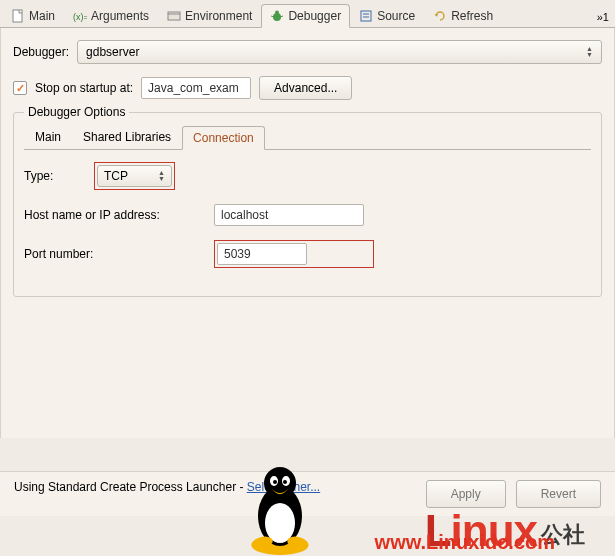 Image resolution: width=615 pixels, height=556 pixels. What do you see at coordinates (112, 52) in the screenshot?
I see `debugger-value: gdbserver` at bounding box center [112, 52].